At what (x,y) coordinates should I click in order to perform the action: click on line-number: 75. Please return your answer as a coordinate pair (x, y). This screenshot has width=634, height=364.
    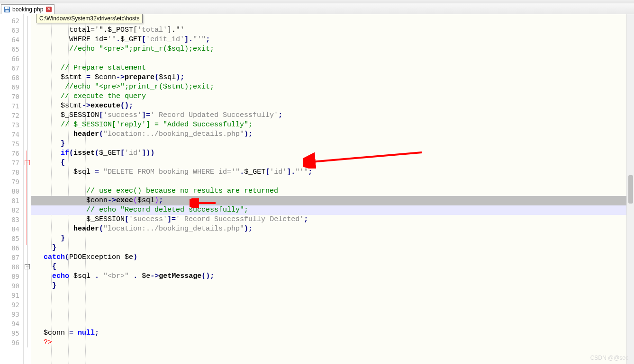
    Looking at the image, I should click on (11, 144).